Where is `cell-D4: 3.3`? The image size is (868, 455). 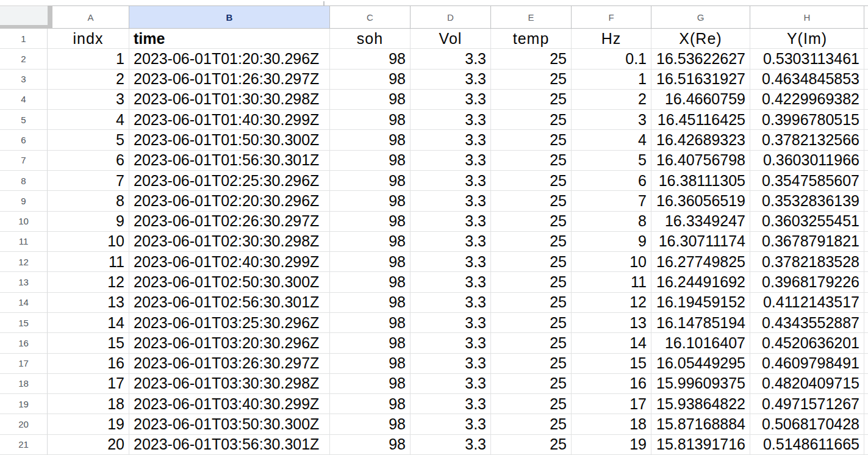
cell-D4: 3.3 is located at coordinates (451, 100).